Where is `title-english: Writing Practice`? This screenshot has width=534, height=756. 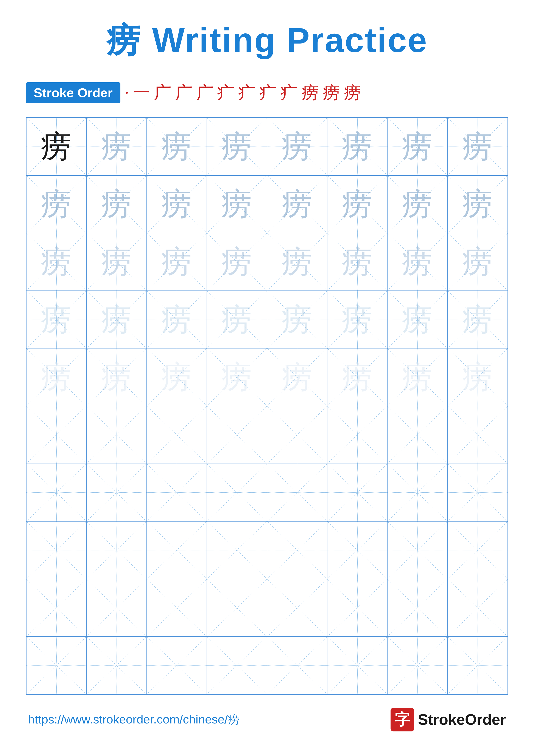
title-english: Writing Practice is located at coordinates (285, 40).